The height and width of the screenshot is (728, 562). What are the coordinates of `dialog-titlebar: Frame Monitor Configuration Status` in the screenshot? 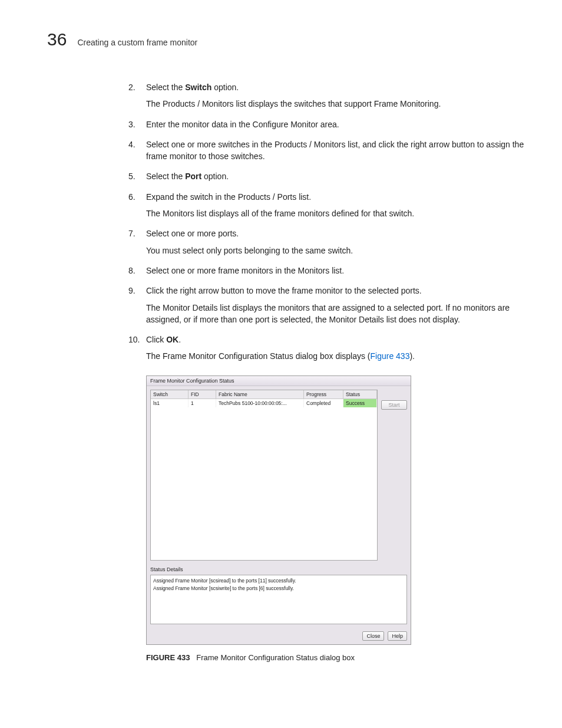 It's located at (279, 381).